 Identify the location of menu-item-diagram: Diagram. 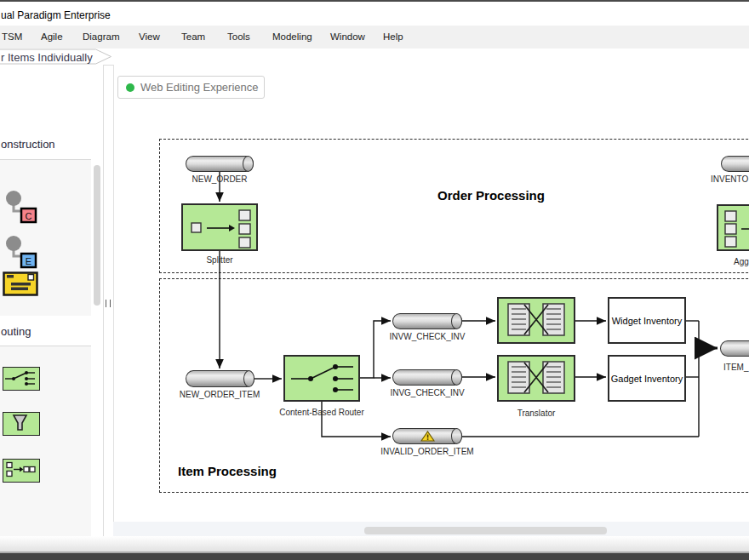
(100, 37).